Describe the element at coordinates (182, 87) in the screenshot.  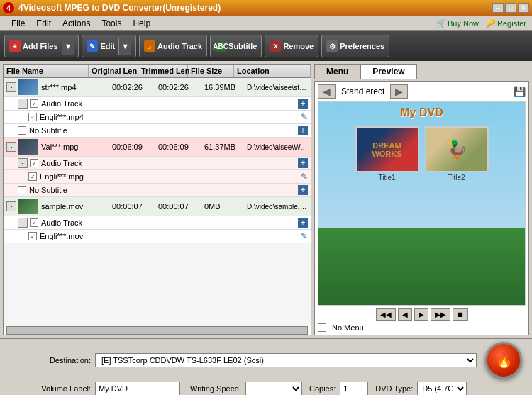
I see `trimmed-length: 00:02:26` at that location.